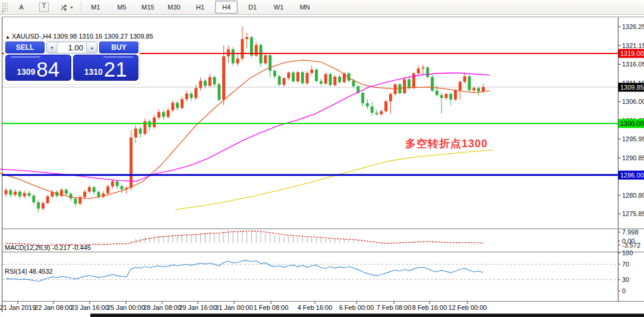 This screenshot has width=644, height=317. Describe the element at coordinates (106, 68) in the screenshot. I see `buy-price-box: 1310 21` at that location.